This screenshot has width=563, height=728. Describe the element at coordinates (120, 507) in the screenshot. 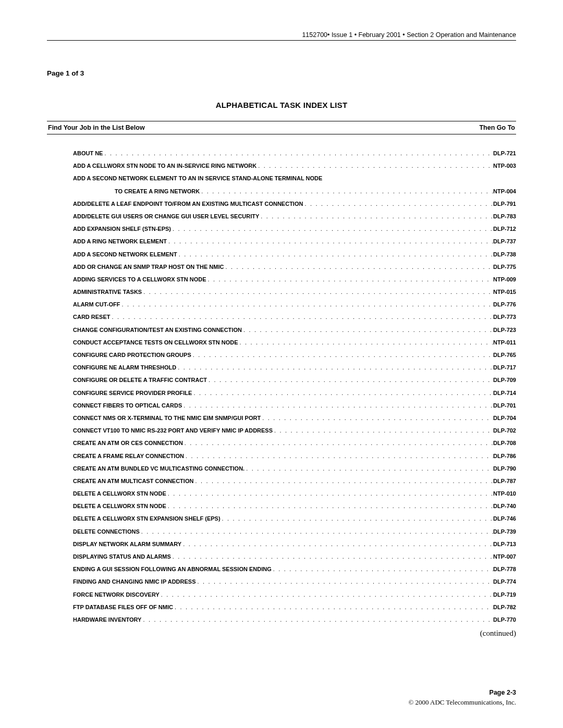

I see `entry-task: DELETE A CELLWORX STN NODE` at that location.